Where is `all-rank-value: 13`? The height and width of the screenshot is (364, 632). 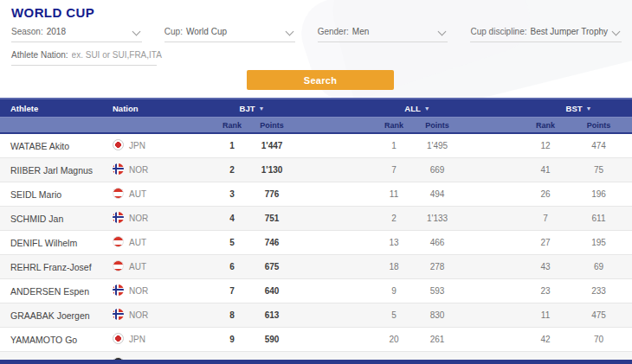
all-rank-value: 13 is located at coordinates (394, 243).